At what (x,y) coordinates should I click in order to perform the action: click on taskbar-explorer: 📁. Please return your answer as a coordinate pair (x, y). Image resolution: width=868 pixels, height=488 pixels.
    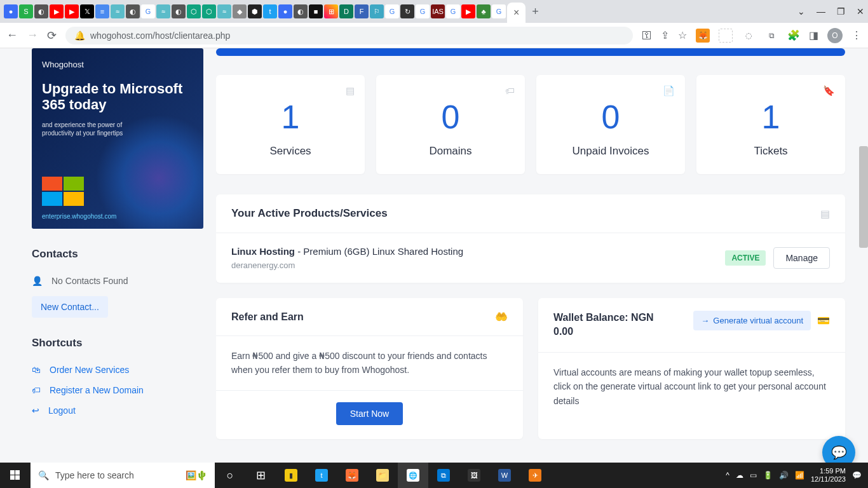
    Looking at the image, I should click on (383, 475).